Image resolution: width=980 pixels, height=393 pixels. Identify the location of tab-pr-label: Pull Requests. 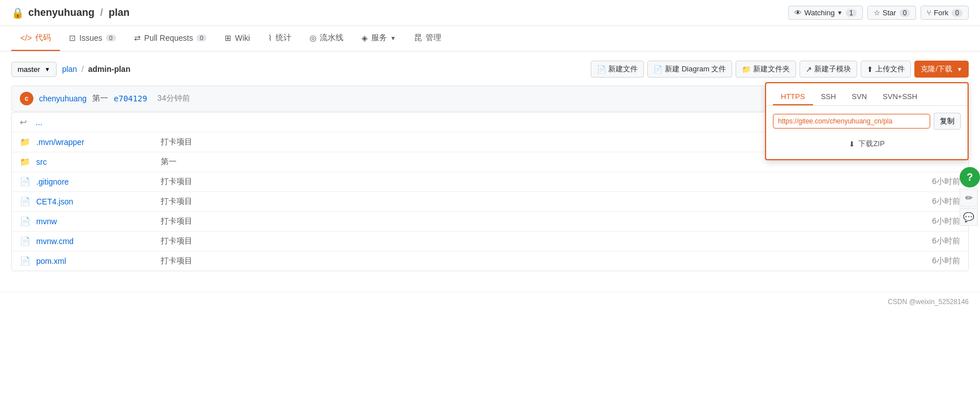
(169, 38).